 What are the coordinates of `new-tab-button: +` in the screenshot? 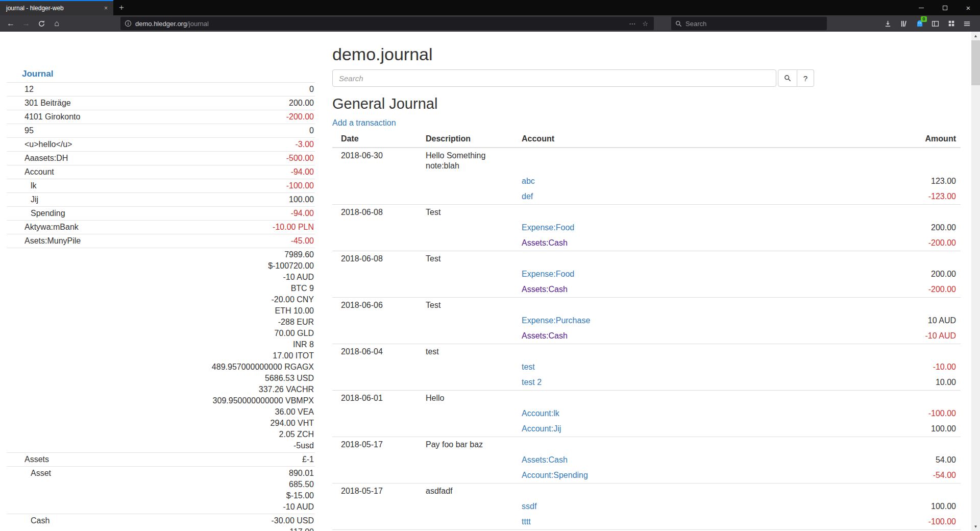 It's located at (121, 8).